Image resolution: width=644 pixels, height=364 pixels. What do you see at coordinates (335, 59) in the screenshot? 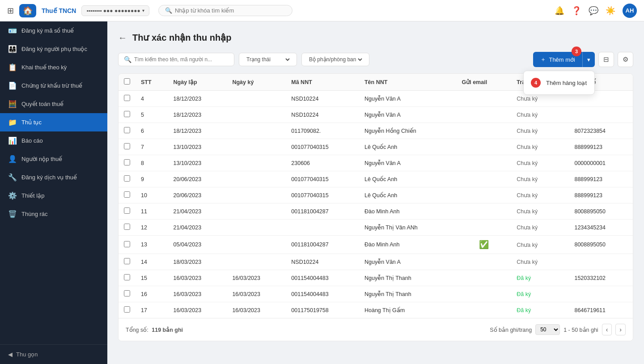
I see `department-filter: Bộ phận/phòng ban` at bounding box center [335, 59].